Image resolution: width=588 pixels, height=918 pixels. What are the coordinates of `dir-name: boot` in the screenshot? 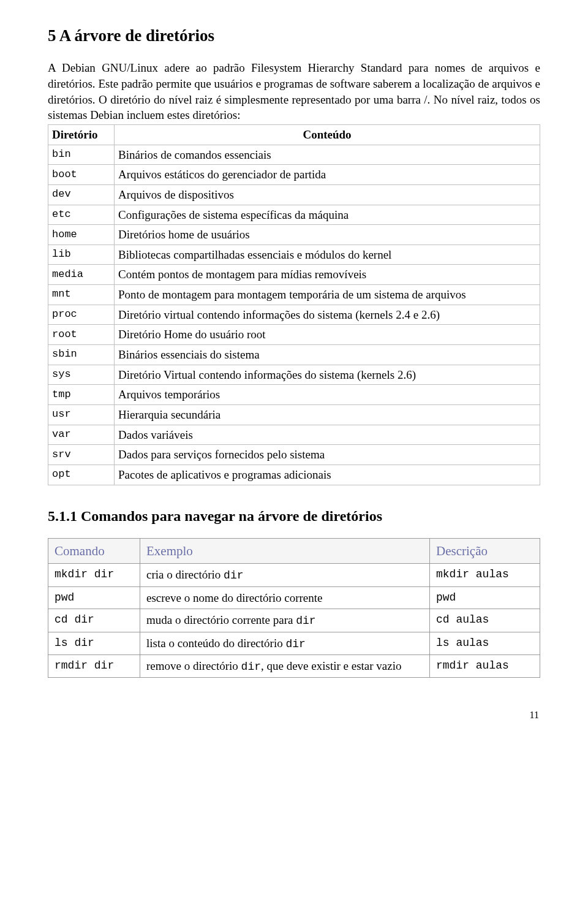 It's located at (81, 175).